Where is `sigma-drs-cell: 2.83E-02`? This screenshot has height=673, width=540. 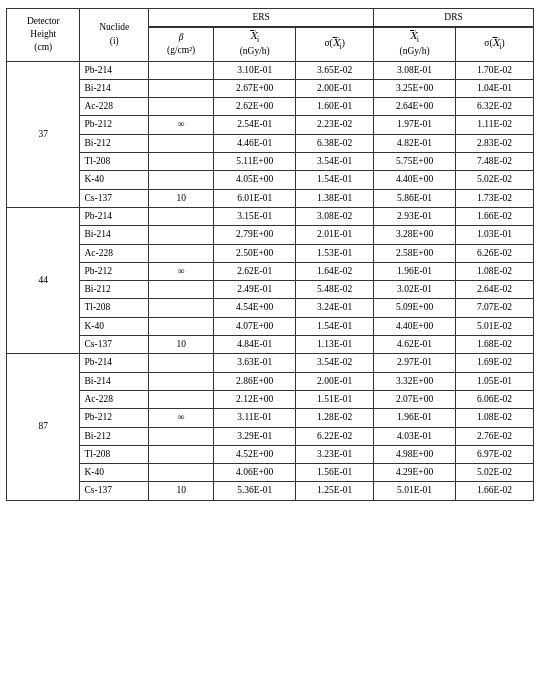 sigma-drs-cell: 2.83E-02 is located at coordinates (495, 143).